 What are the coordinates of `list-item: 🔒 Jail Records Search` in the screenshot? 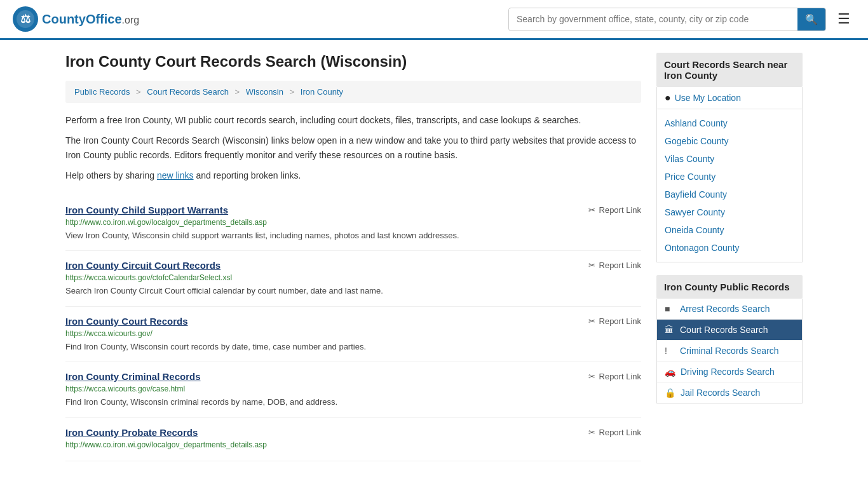 It's located at (729, 393).